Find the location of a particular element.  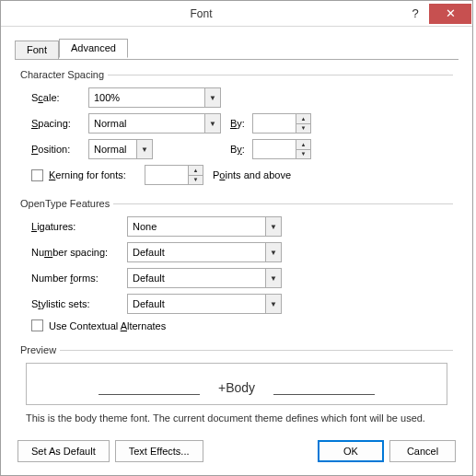

tab-font: Font is located at coordinates (37, 50).